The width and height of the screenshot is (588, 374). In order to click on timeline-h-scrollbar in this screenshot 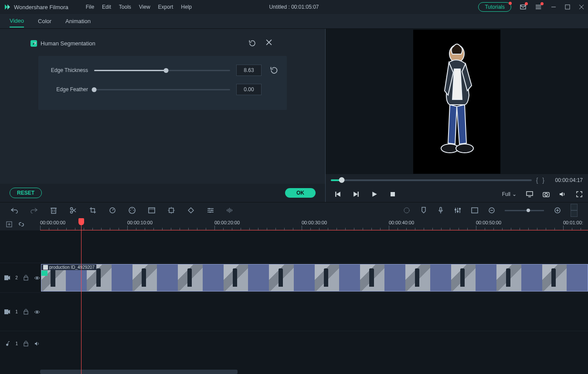, I will do `click(139, 372)`.